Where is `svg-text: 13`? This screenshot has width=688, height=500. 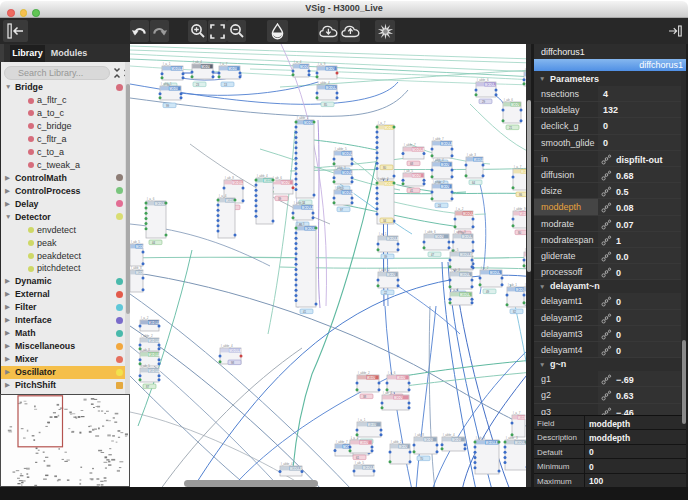
svg-text: 13 is located at coordinates (226, 85).